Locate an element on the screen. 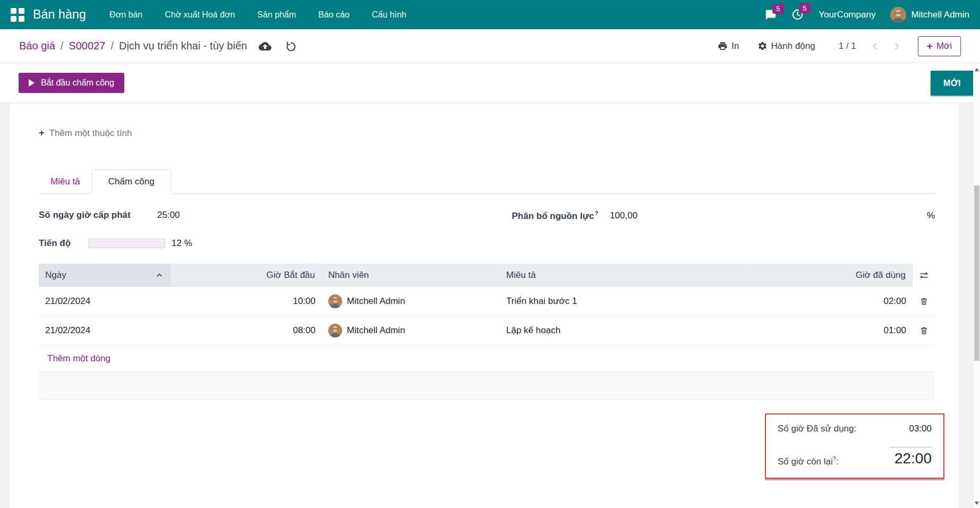  start-timesheet-label: Bắt đầu chấm công is located at coordinates (78, 83).